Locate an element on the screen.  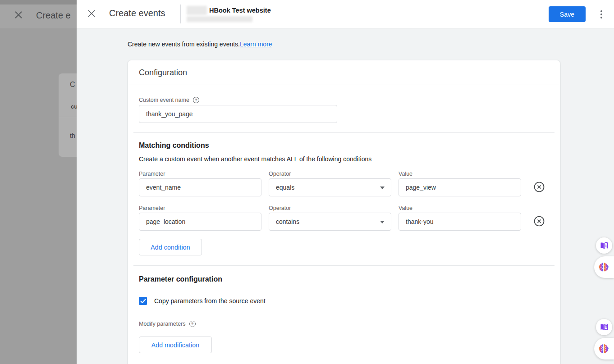
add-condition-button: Add condition is located at coordinates (170, 247).